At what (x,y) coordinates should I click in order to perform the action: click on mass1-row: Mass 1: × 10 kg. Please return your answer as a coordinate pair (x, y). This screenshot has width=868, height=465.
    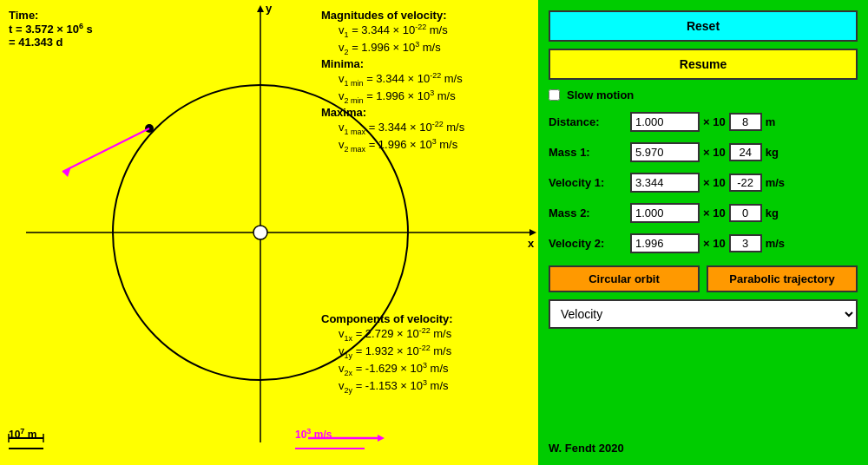
    Looking at the image, I should click on (703, 153).